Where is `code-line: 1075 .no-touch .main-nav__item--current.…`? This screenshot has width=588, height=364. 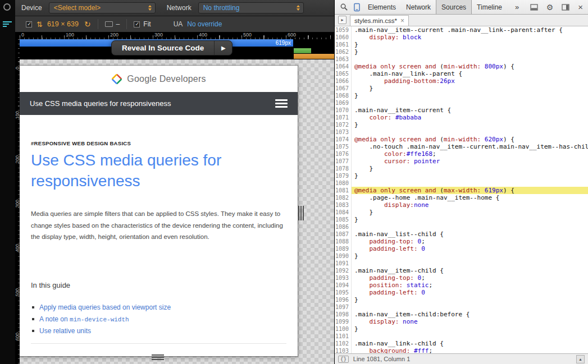
code-line: 1075 .no-touch .main-nav__item--current.… is located at coordinates (462, 147).